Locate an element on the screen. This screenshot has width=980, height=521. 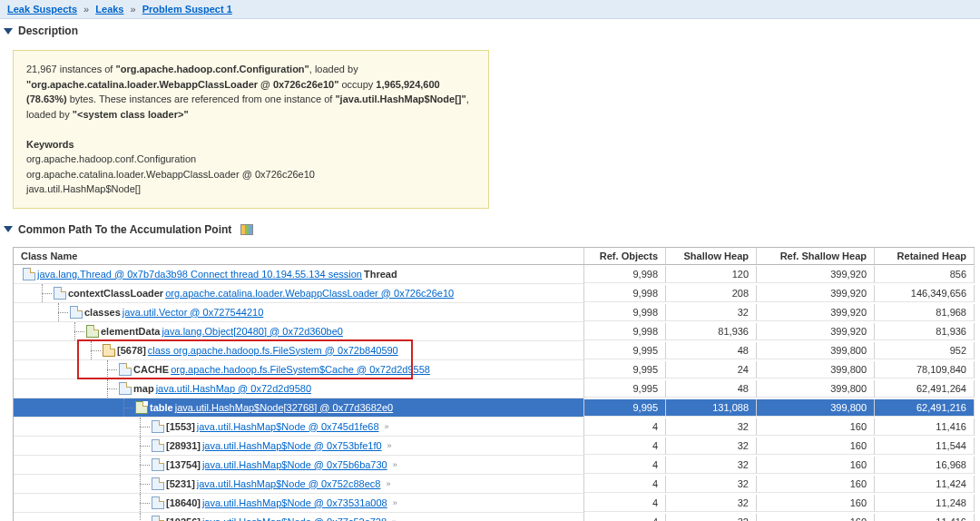
node-link: java.util.HashMap$Node @ 0x73531a008 is located at coordinates (295, 503).